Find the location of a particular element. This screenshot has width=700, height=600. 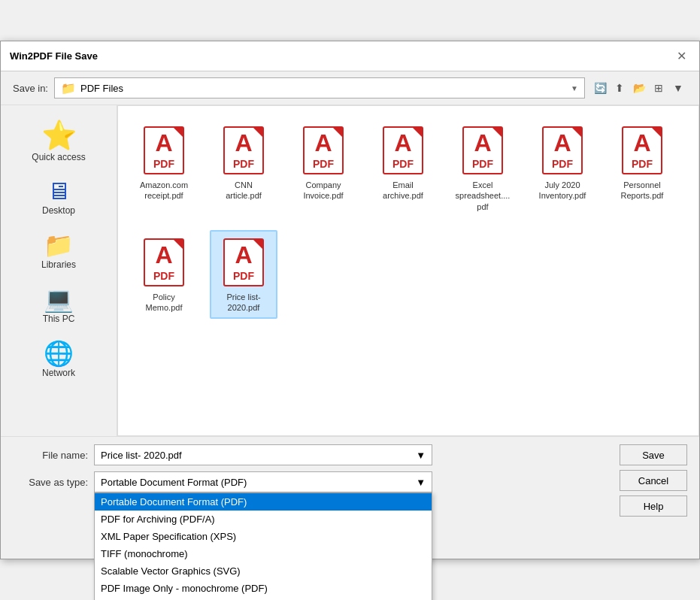

sidebar-item-libraries: 📁 Libraries is located at coordinates (59, 250).